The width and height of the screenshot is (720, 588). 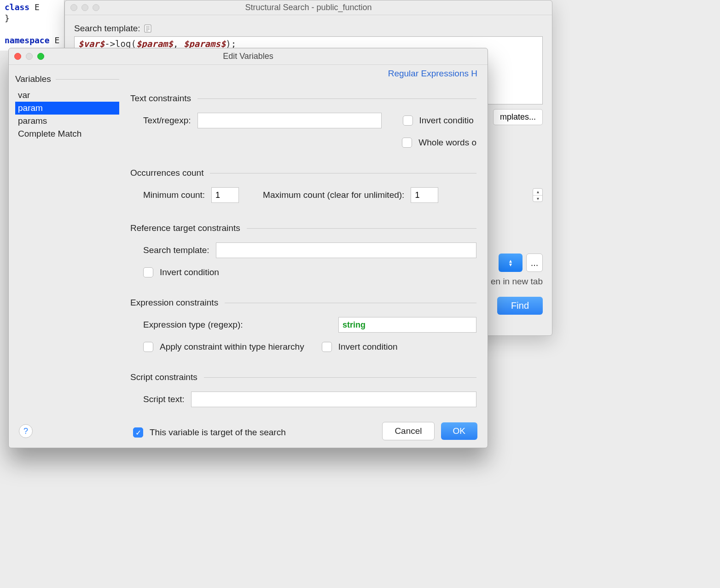 I want to click on cancel-button: Cancel, so click(x=408, y=431).